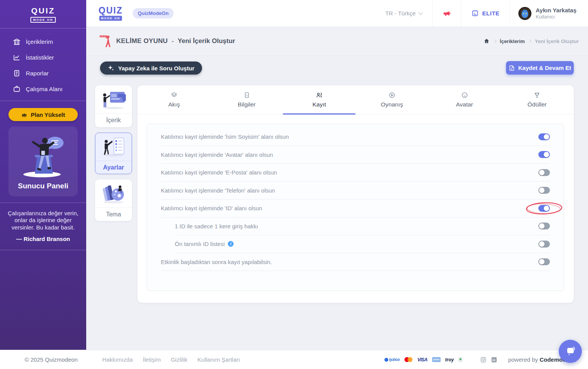  I want to click on language-selector: TR - Türkçe, so click(404, 13).